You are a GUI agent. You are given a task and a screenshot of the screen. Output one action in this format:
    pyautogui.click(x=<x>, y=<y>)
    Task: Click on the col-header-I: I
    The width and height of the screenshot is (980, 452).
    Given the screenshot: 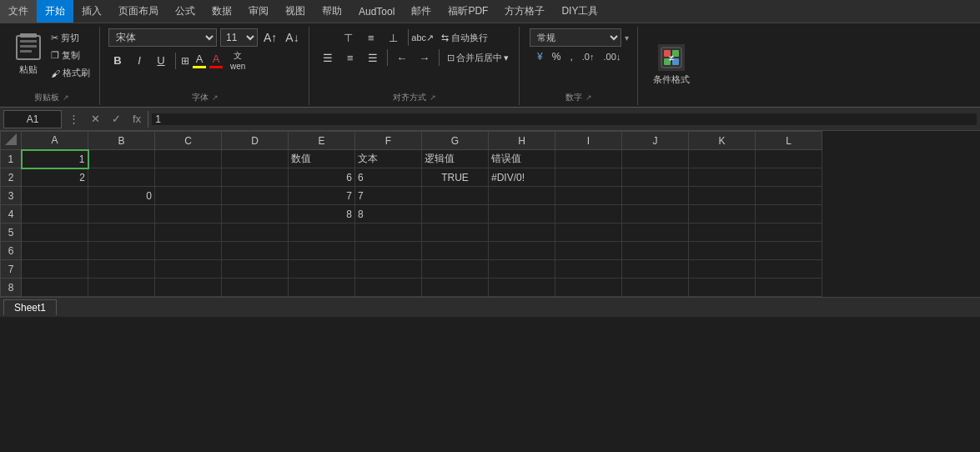 What is the action you would take?
    pyautogui.click(x=589, y=141)
    